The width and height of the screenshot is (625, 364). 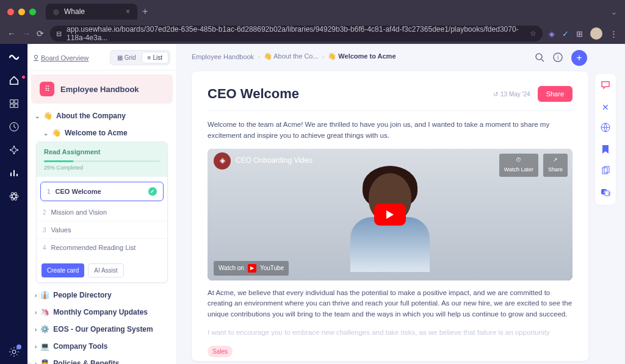 What do you see at coordinates (106, 271) in the screenshot?
I see `ai-assist-button: AI Assist` at bounding box center [106, 271].